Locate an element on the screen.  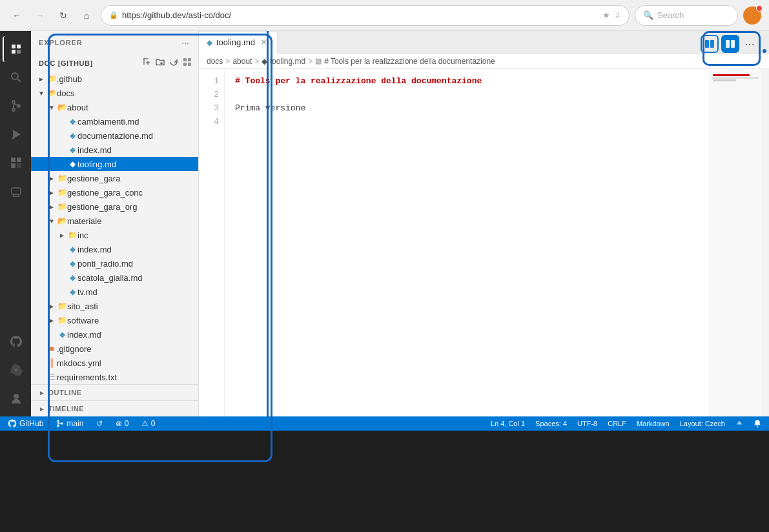
timeline-arrow: ► is located at coordinates (42, 409).